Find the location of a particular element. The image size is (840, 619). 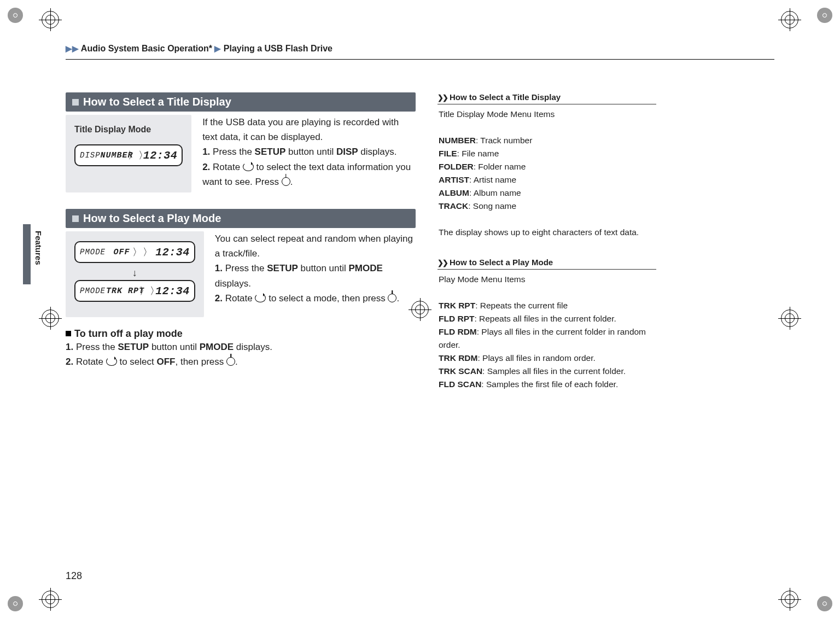

sidebar-heading: How to Select a Play Mode is located at coordinates (501, 262).